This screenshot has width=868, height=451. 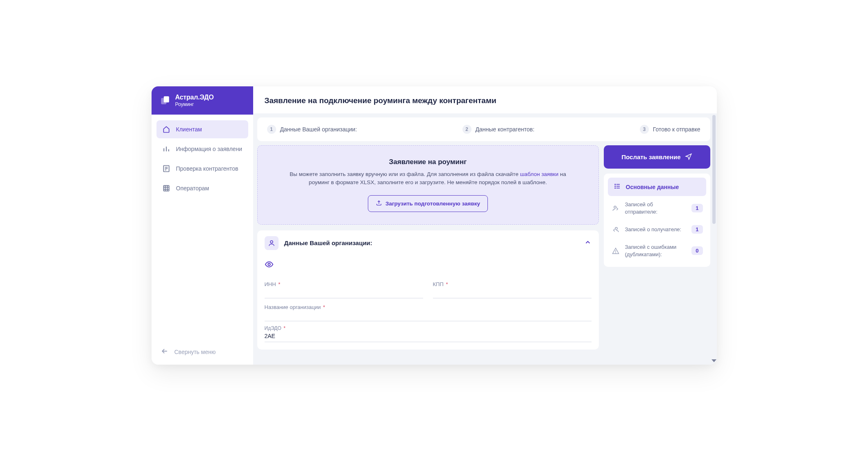 I want to click on sidebar-item-operators: Операторам, so click(x=202, y=188).